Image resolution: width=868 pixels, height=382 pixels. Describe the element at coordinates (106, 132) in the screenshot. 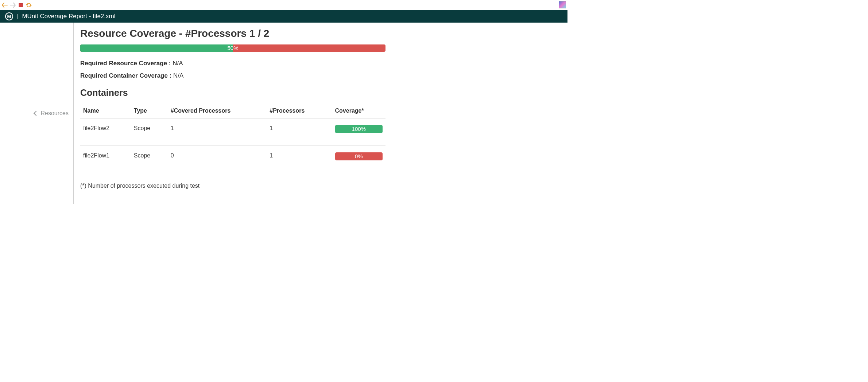

I see `cell-name: file2Flow2` at that location.